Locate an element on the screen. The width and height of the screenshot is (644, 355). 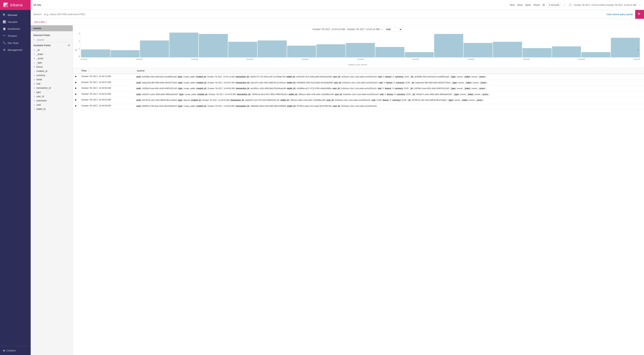
source-field-key: user_id: is located at coordinates (337, 106).